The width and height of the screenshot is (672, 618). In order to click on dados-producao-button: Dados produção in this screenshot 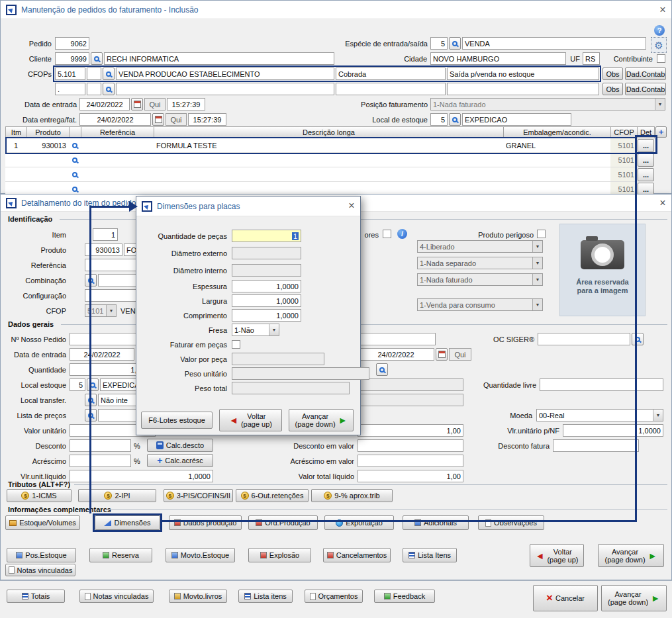, I will do `click(205, 523)`.